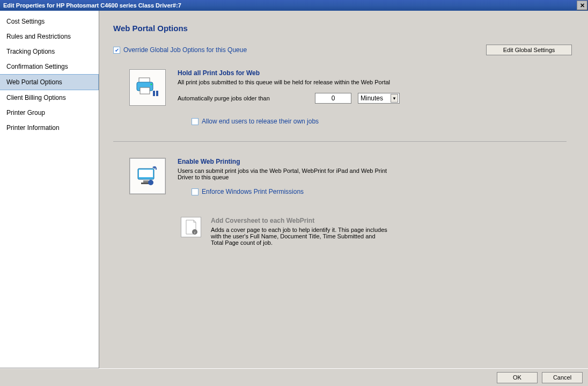 Image resolution: width=588 pixels, height=386 pixels. Describe the element at coordinates (299, 231) in the screenshot. I see `coversheet-body: Add Coversheet to each WebPrint Adds a c…` at that location.